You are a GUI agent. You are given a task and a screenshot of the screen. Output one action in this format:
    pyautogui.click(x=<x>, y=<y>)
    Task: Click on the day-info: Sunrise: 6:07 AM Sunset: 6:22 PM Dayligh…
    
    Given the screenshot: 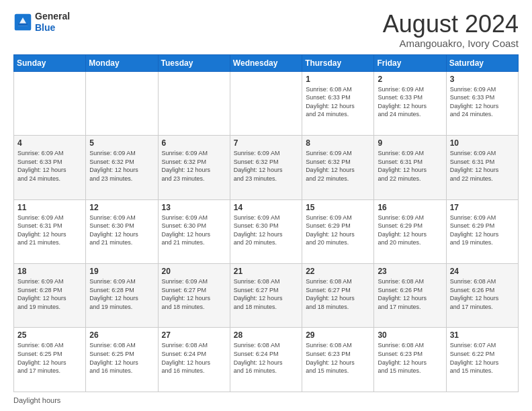 What is the action you would take?
    pyautogui.click(x=482, y=358)
    